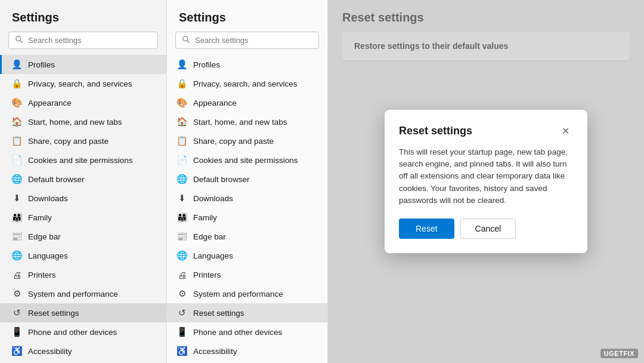 Image resolution: width=644 pixels, height=363 pixels. I want to click on middle-item-about: ℹ About Microsoft Edge, so click(247, 362).